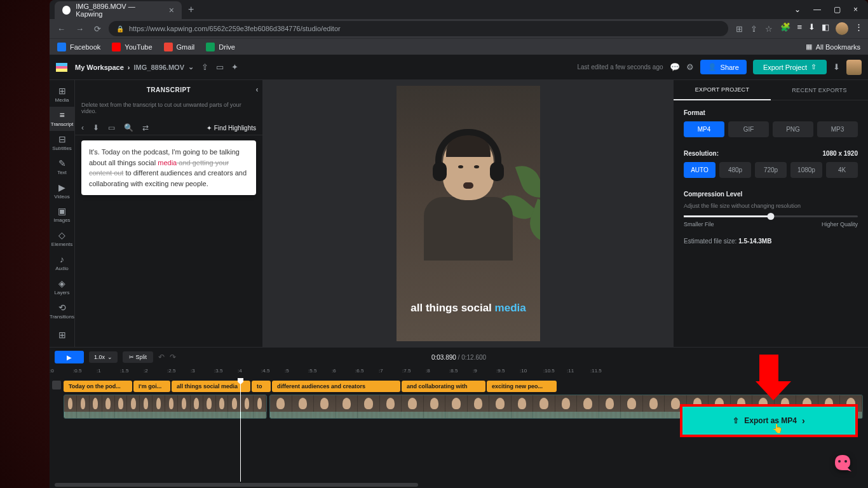 The height and width of the screenshot is (488, 868). Describe the element at coordinates (103, 357) in the screenshot. I see `speed-selector: 1.0x⌄` at that location.